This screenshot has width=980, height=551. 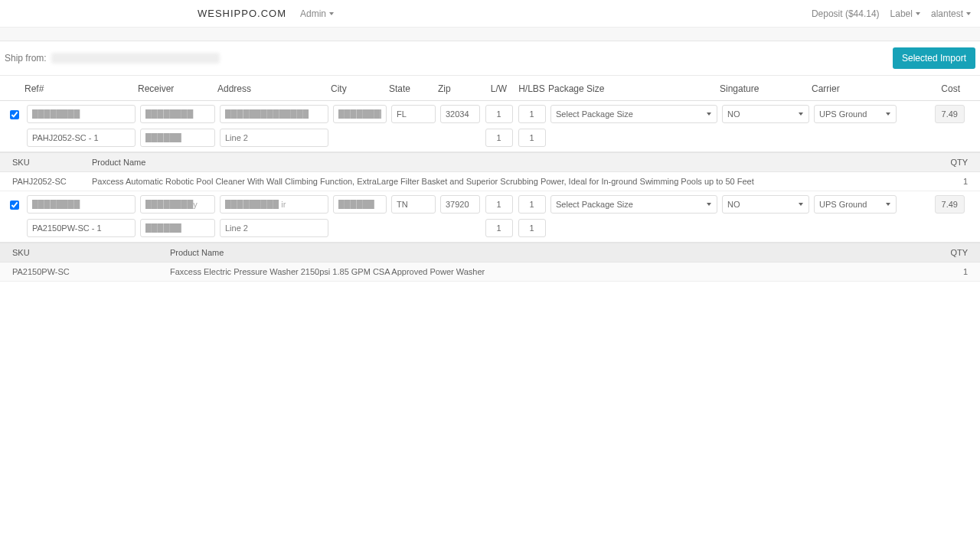 I want to click on th-state: State, so click(x=413, y=89).